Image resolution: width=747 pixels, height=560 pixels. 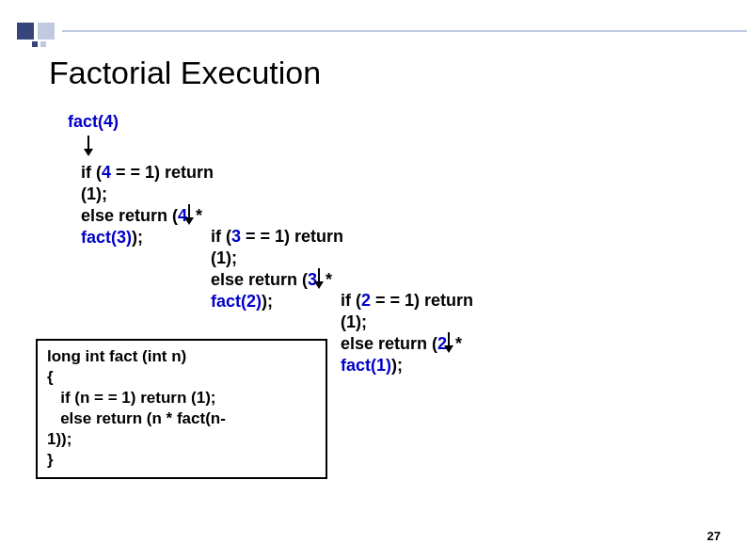 I want to click on step1-line1: if (4 = = 1) return, so click(x=175, y=173).